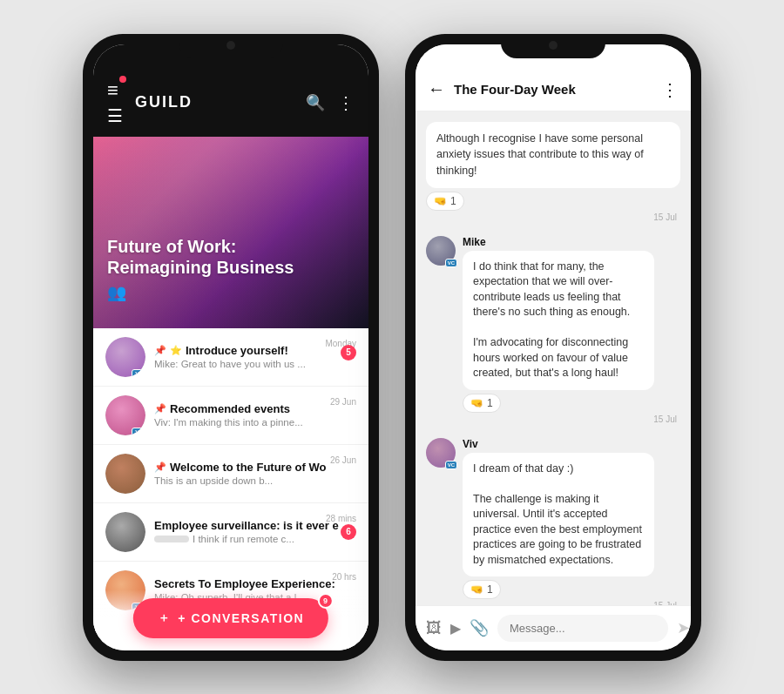 This screenshot has width=784, height=694. I want to click on chat-time-recommended: 29 Jun, so click(343, 402).